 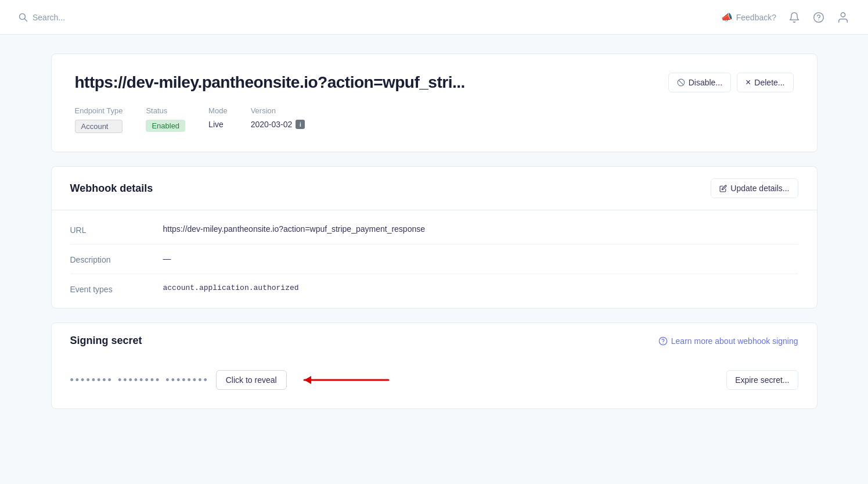 What do you see at coordinates (434, 83) in the screenshot?
I see `header-top: https://dev-miley.pantheonsite.io?action…` at bounding box center [434, 83].